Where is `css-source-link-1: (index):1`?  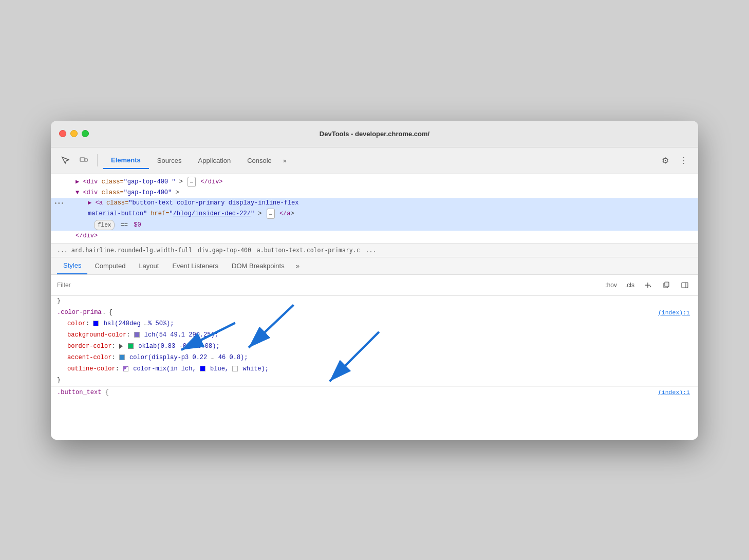
css-source-link-1: (index):1 is located at coordinates (674, 312).